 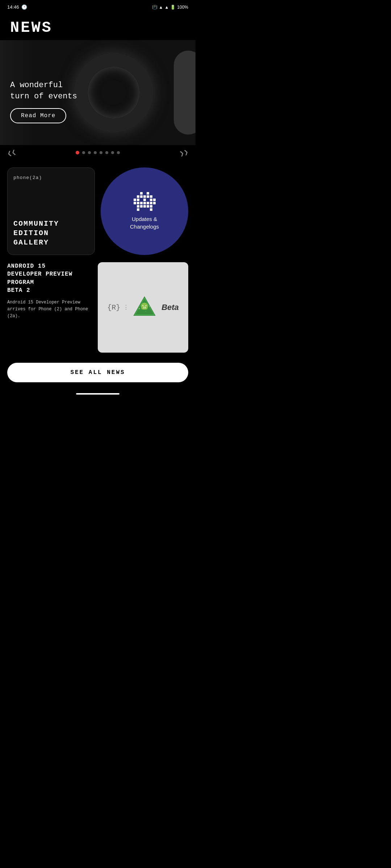 What do you see at coordinates (145, 201) in the screenshot?
I see `robot-icon` at bounding box center [145, 201].